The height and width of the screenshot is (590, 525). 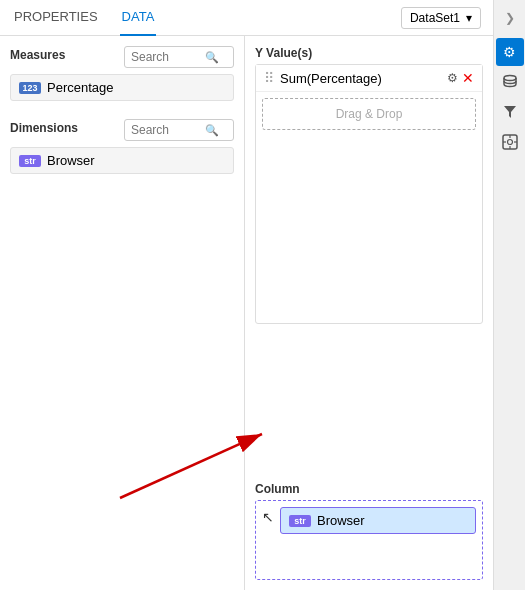 I want to click on y-values-drag-drop: Drag & Drop, so click(x=369, y=114).